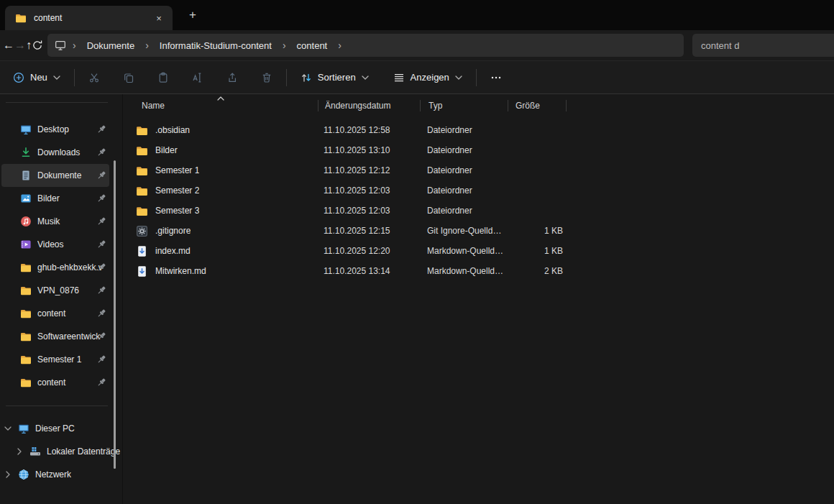  Describe the element at coordinates (399, 78) in the screenshot. I see `view-lines-icon` at that location.